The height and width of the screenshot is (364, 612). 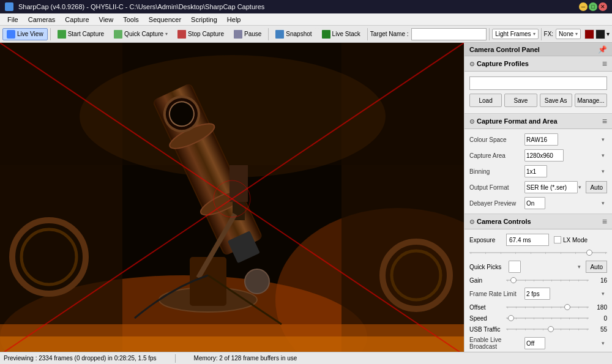 I want to click on target-name-label: Target Name :, so click(x=389, y=34).